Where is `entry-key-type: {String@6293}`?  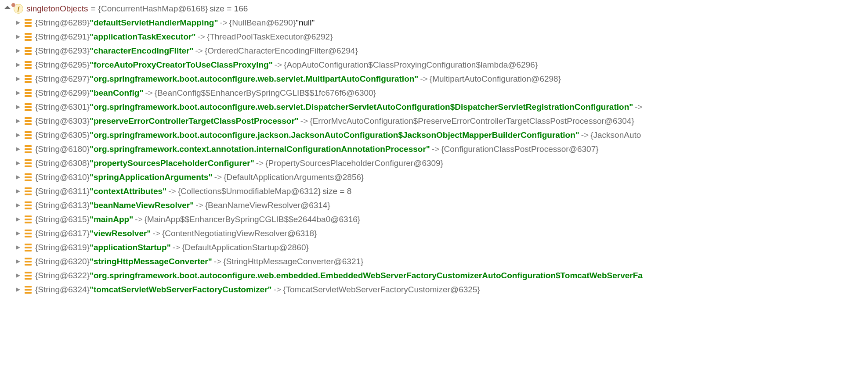
entry-key-type: {String@6293} is located at coordinates (62, 51).